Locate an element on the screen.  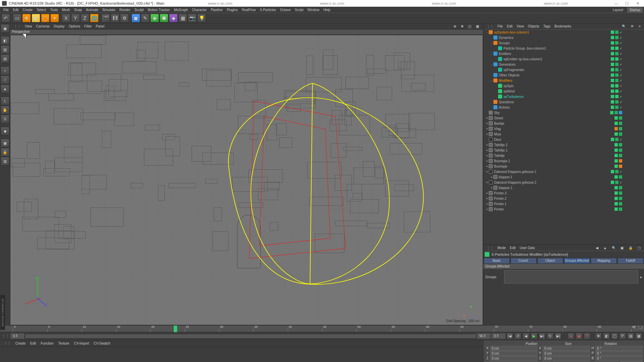
object-name: Street is located at coordinates (554, 118).